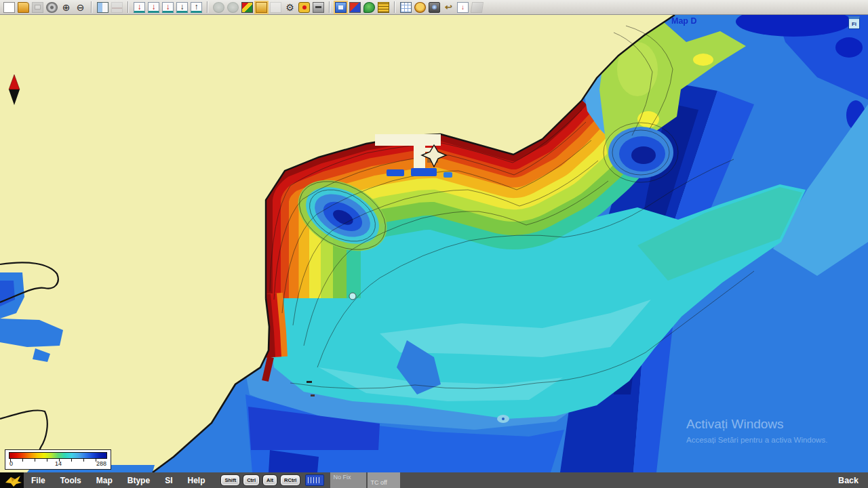 This screenshot has width=868, height=488. What do you see at coordinates (103, 7) in the screenshot?
I see `panel-view-icon` at bounding box center [103, 7].